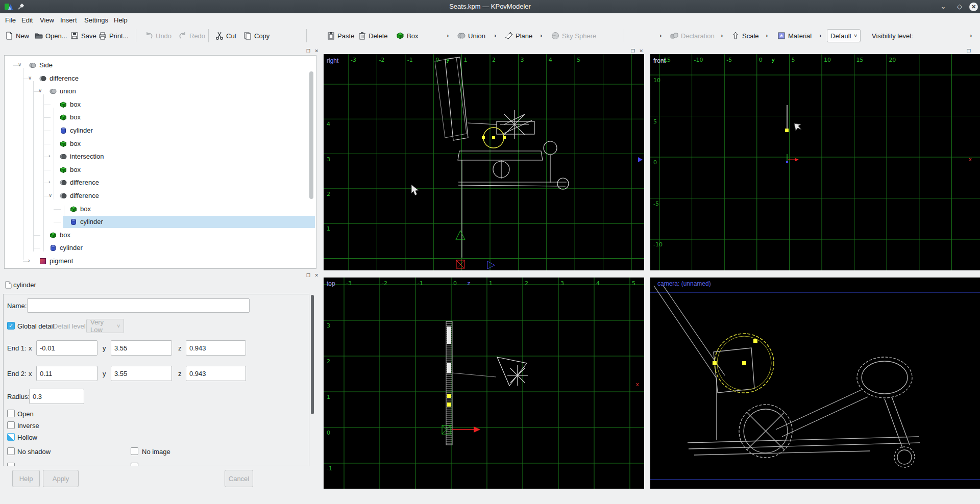  Describe the element at coordinates (46, 65) in the screenshot. I see `tree-item-Side: Side` at that location.